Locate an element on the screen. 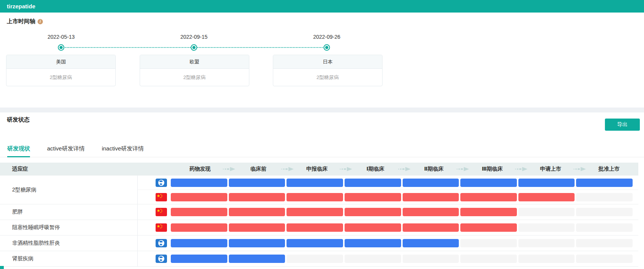  stage-header-label: Ⅱ期临床 is located at coordinates (433, 169).